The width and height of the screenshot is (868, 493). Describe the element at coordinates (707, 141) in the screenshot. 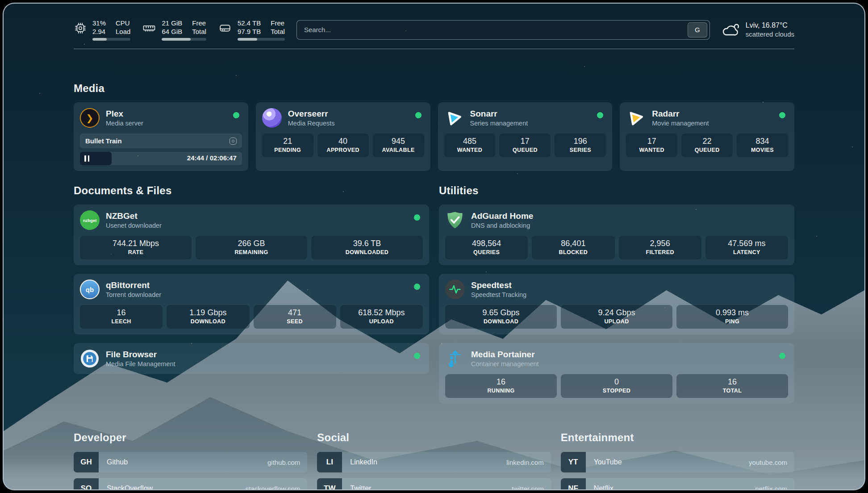

I see `stat-value: 22` at that location.